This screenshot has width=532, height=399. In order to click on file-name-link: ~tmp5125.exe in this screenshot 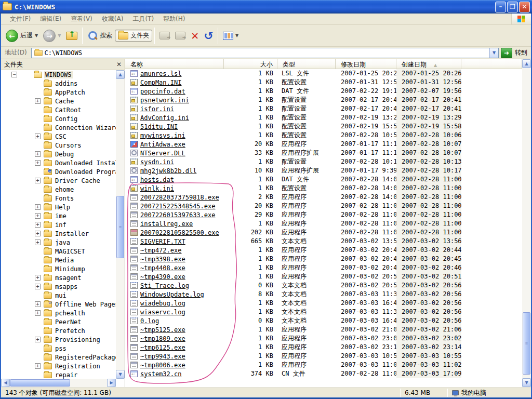, I will do `click(163, 330)`.